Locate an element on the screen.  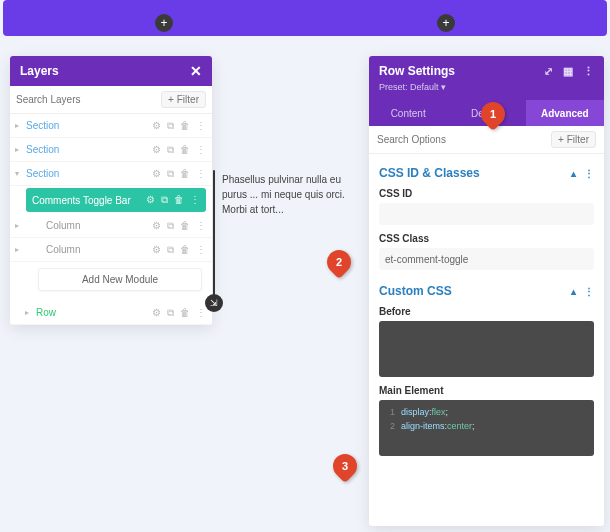
content-preview-text: Phasellus pulvinar nulla eu purus ... mi… is located at coordinates (292, 194).